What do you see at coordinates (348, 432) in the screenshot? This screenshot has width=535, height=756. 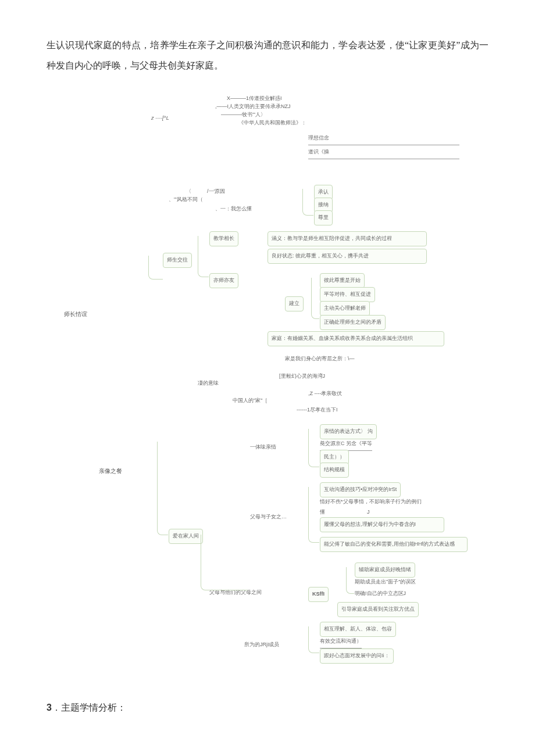 I see `affection-1: 亲情的表达方式〉 沟` at bounding box center [348, 432].